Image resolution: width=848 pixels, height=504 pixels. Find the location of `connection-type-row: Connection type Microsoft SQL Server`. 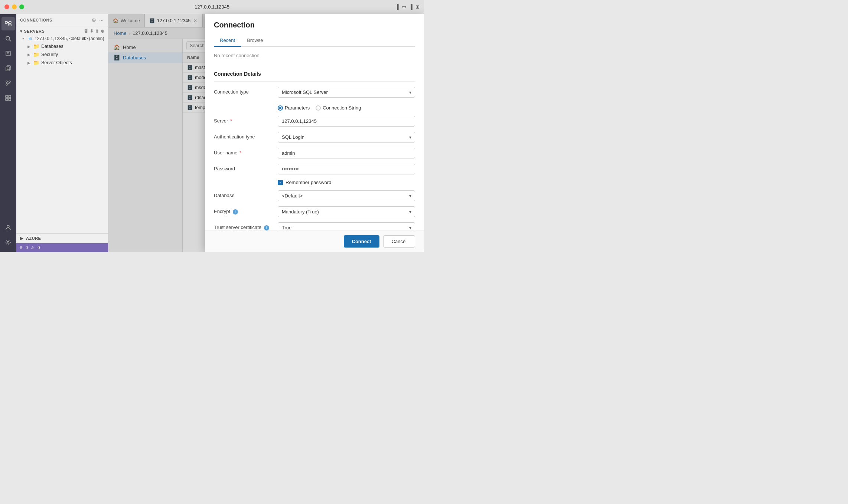

connection-type-row: Connection type Microsoft SQL Server is located at coordinates (314, 92).